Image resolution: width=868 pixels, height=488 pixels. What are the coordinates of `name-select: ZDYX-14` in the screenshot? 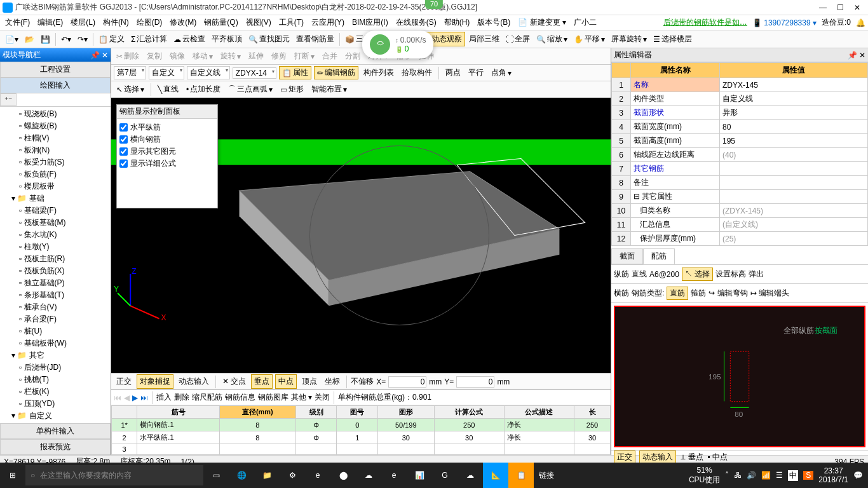 It's located at (254, 73).